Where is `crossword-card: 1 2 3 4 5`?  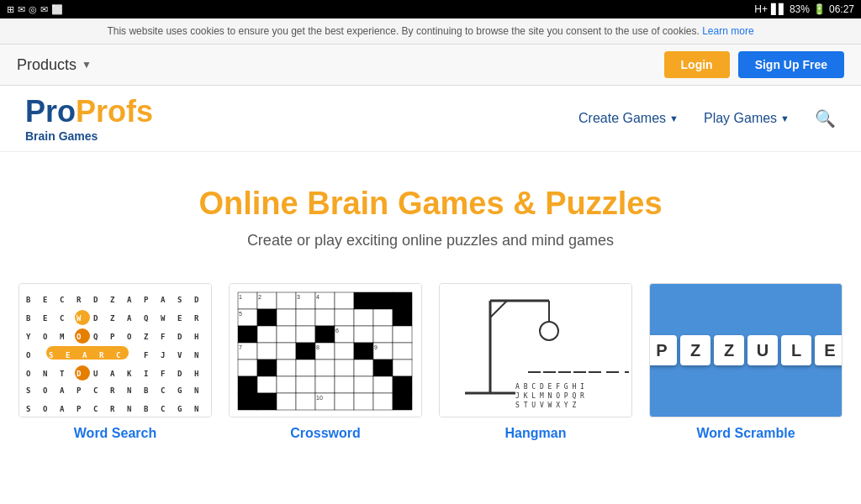 crossword-card: 1 2 3 4 5 is located at coordinates (325, 362).